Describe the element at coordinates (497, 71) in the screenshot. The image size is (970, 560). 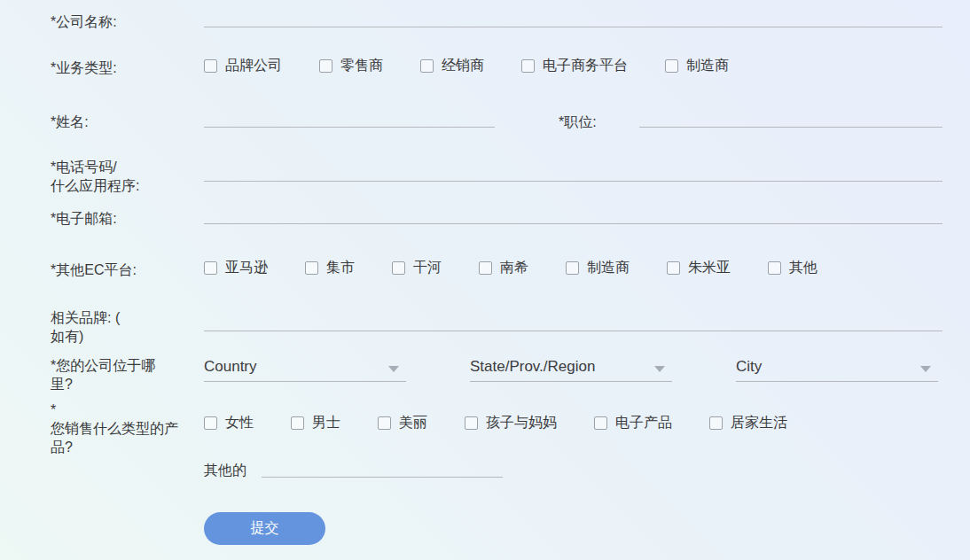
I see `business-type-row: *业务类型: 品牌公司 零售商 经销商 电子商务平台 制造商` at that location.